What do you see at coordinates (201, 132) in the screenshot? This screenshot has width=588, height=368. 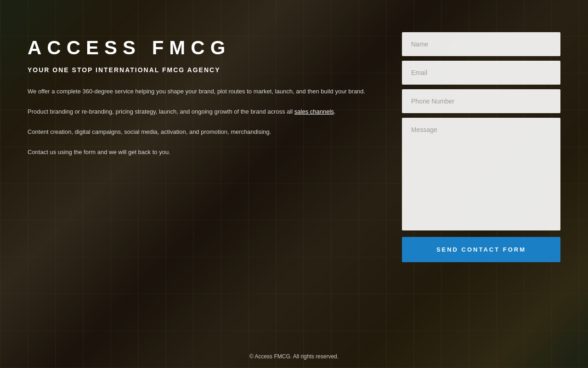 I see `description-3: Content creation, digital campaigns, soc…` at bounding box center [201, 132].